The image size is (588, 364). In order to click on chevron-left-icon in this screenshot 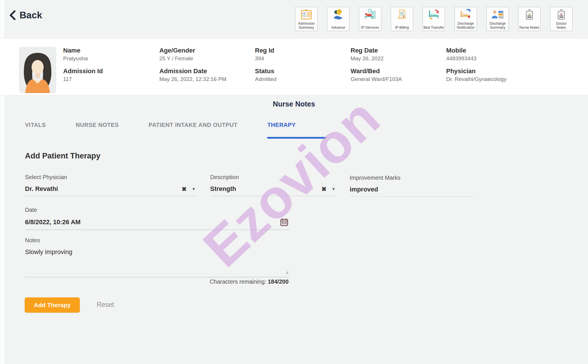, I will do `click(12, 15)`.